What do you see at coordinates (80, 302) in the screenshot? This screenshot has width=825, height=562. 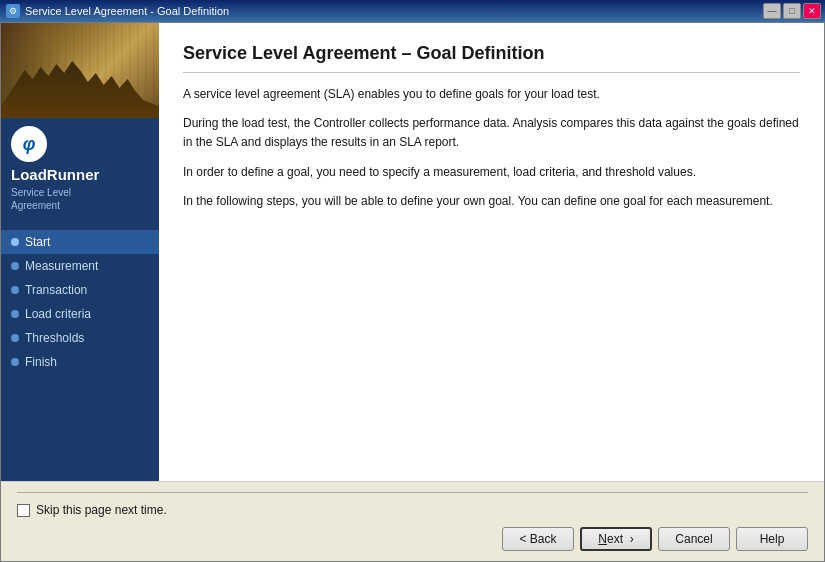 I see `sidebar-nav: Start Measurement Transaction Load crite…` at bounding box center [80, 302].